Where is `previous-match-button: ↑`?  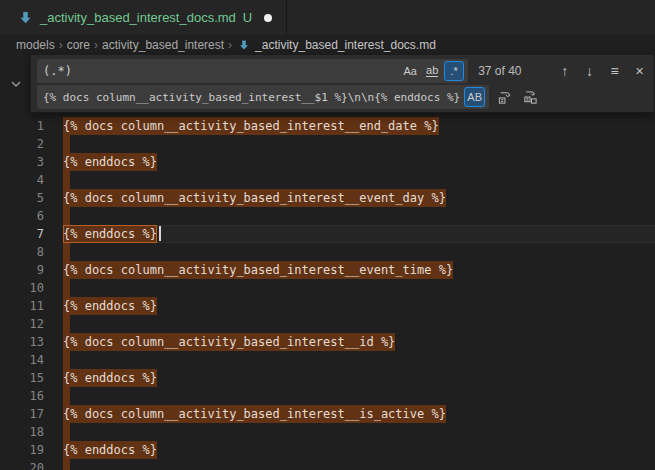
previous-match-button: ↑ is located at coordinates (564, 71).